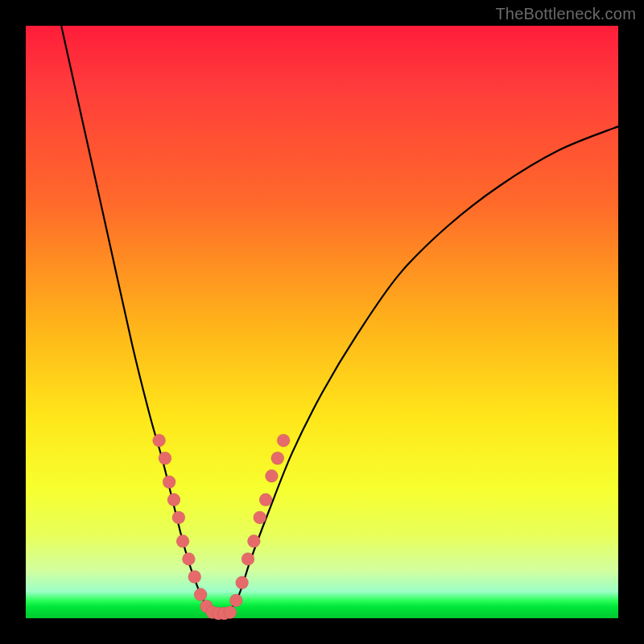 The width and height of the screenshot is (644, 644). What do you see at coordinates (565, 14) in the screenshot?
I see `watermark-text: TheBottleneck.com` at bounding box center [565, 14].